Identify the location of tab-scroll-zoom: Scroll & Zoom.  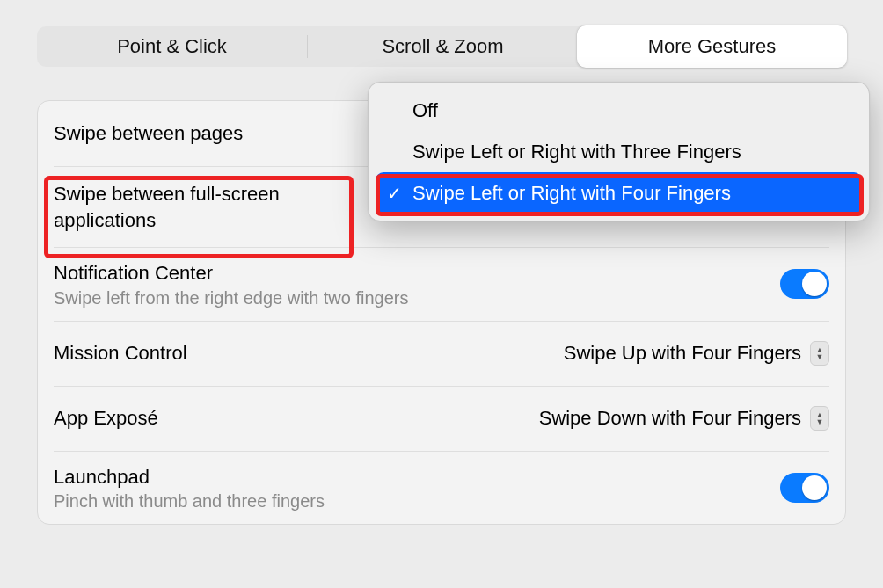
(443, 47).